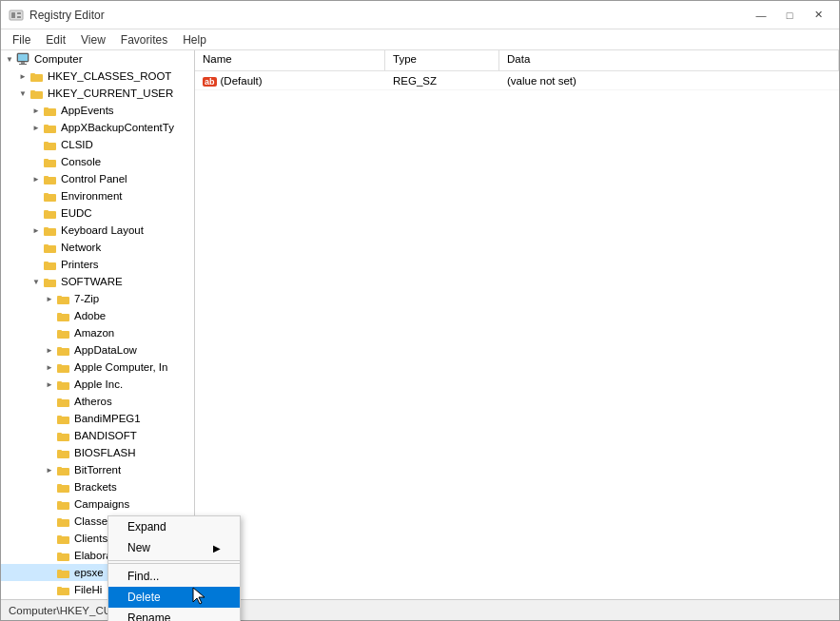 Image resolution: width=840 pixels, height=621 pixels. I want to click on tree-item-network: Network, so click(97, 247).